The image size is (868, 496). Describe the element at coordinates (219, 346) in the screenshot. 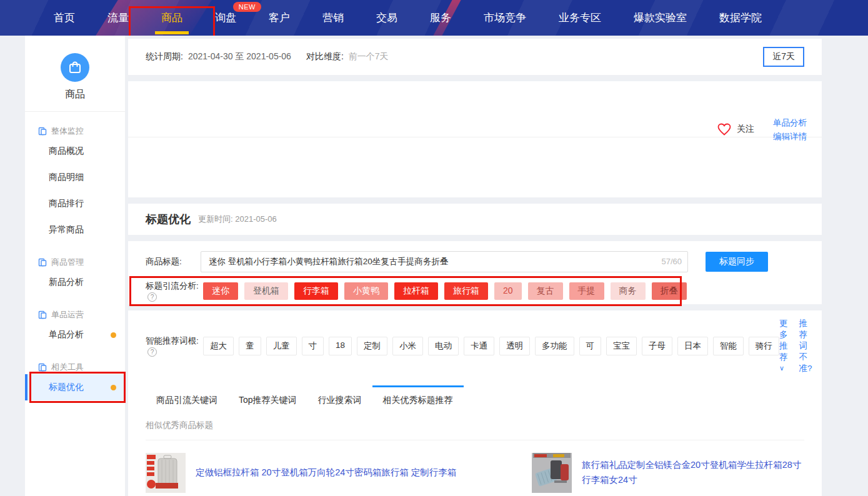

I see `word-root-chip: 超大` at that location.